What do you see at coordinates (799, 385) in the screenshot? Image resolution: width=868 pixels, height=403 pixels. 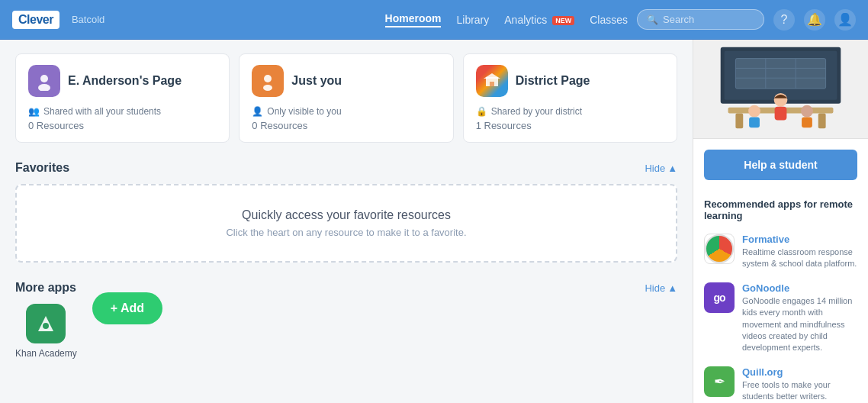 I see `quill-info: Quill.org Free tools to make your studen…` at bounding box center [799, 385].